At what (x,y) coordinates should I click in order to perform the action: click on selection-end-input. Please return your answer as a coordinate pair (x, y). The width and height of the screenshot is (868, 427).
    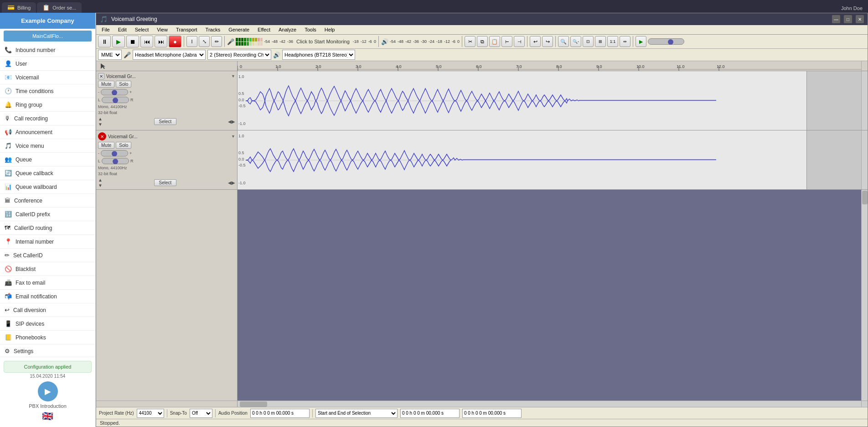
    Looking at the image, I should click on (492, 413).